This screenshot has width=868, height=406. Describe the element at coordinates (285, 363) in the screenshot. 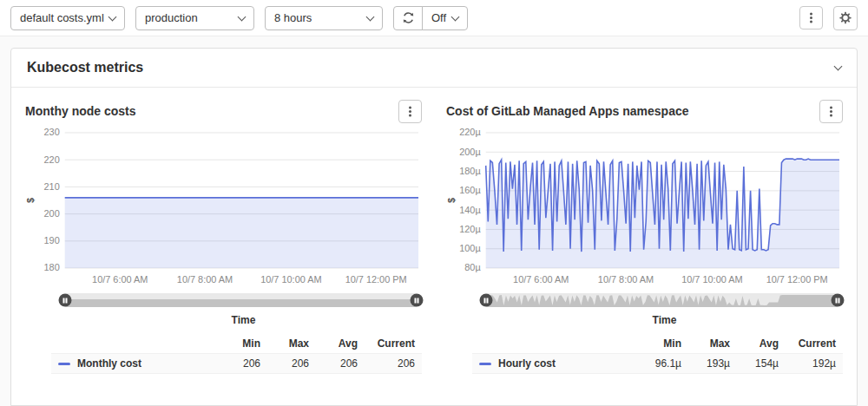

I see `series-max: 206` at that location.